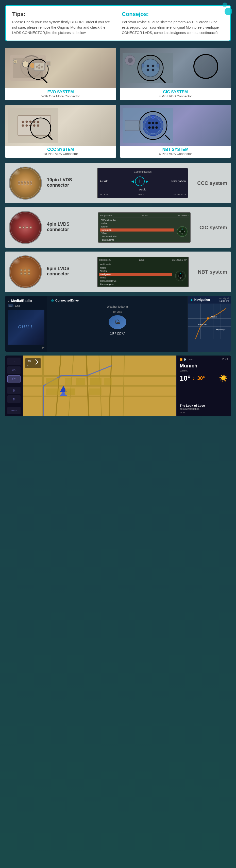  I want to click on nbt-item-1: Radio, so click(136, 268).